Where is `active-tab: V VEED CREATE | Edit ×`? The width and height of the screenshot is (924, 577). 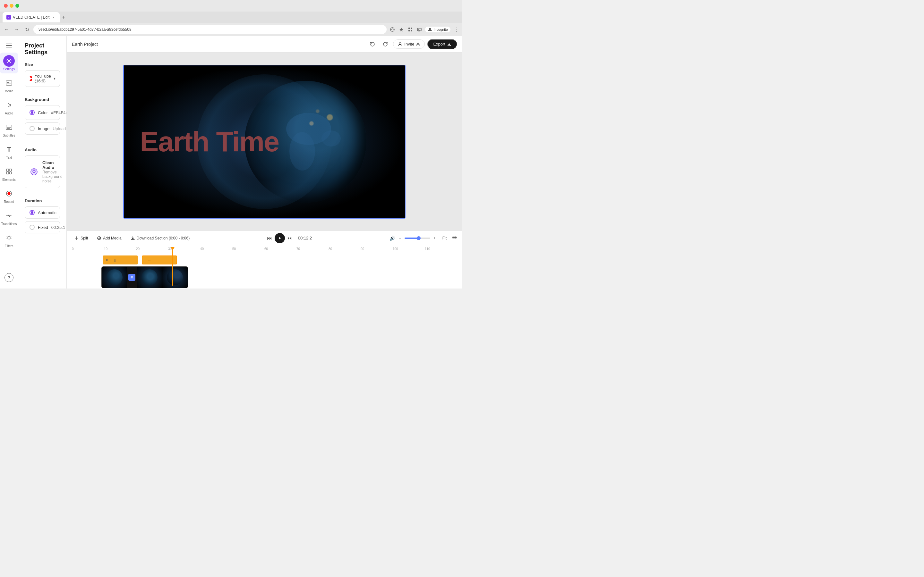
active-tab: V VEED CREATE | Edit × is located at coordinates (31, 18).